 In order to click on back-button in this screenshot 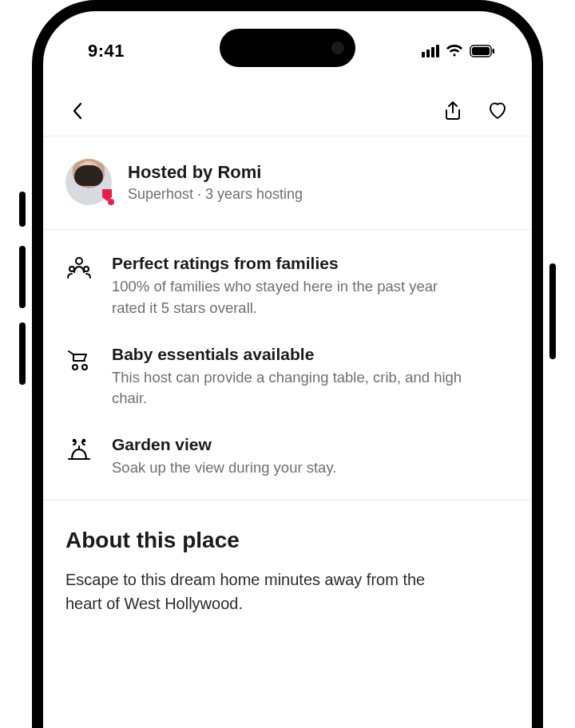, I will do `click(77, 111)`.